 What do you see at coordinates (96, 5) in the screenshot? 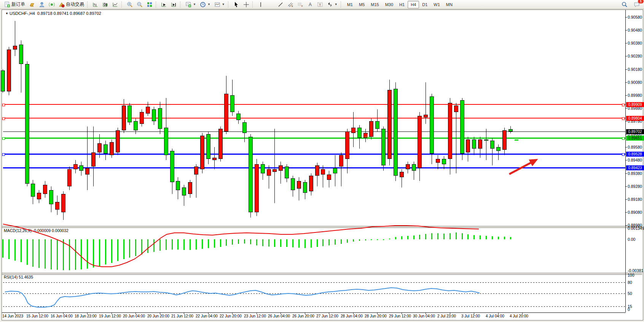
I see `bar-chart-button` at bounding box center [96, 5].